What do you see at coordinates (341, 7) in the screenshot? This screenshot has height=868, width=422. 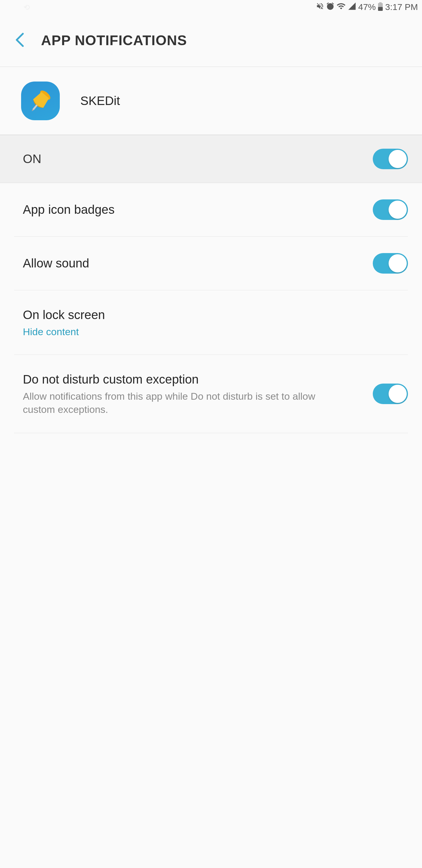 I see `wifi-icon` at bounding box center [341, 7].